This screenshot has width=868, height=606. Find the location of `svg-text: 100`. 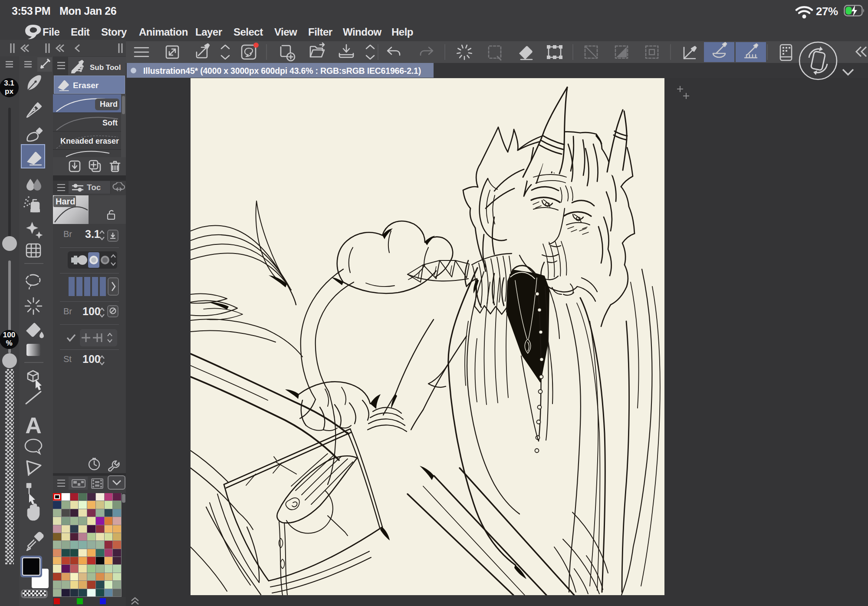

svg-text: 100 is located at coordinates (9, 335).